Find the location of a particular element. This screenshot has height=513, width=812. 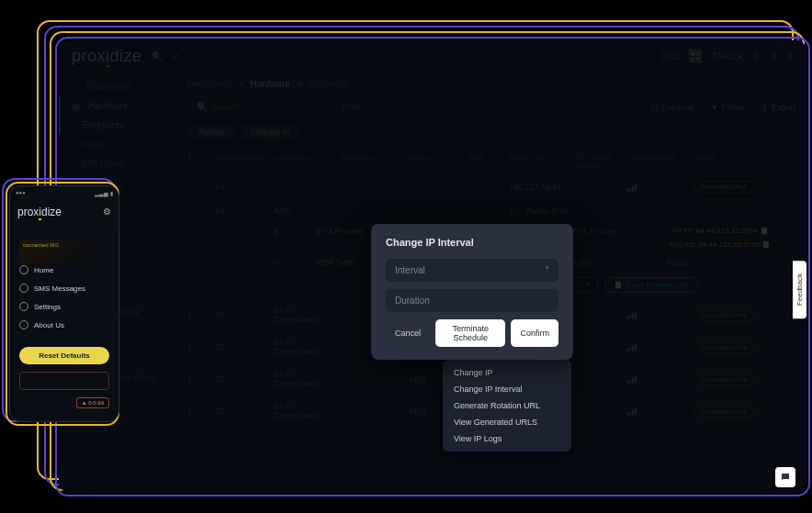

search-icon: 🔍 is located at coordinates (157, 57).